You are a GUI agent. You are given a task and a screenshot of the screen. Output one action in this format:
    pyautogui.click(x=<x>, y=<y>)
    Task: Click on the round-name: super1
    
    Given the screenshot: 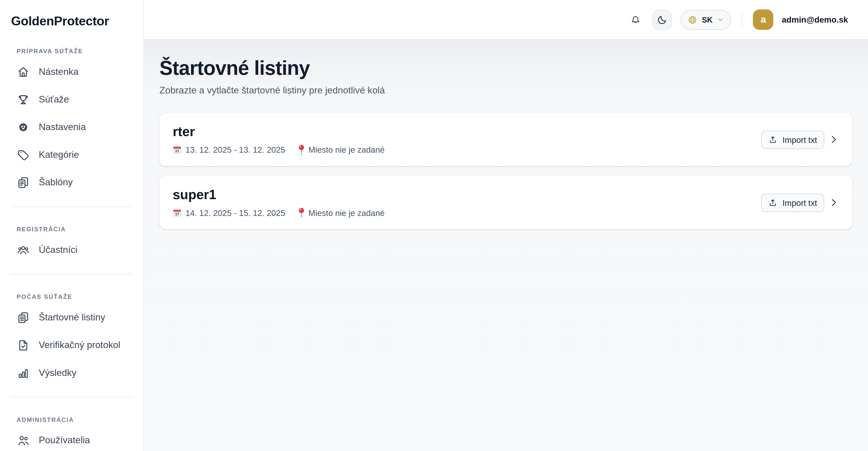 What is the action you would take?
    pyautogui.click(x=279, y=195)
    